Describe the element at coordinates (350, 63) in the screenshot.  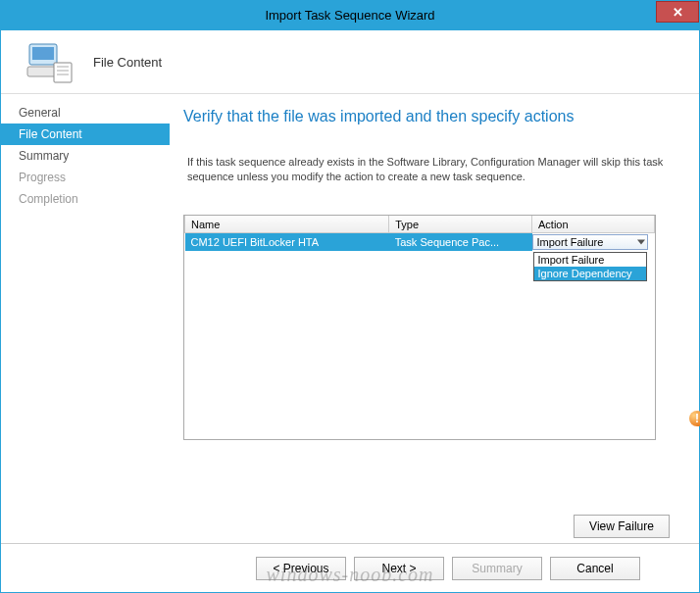
I see `banner: File Content` at that location.